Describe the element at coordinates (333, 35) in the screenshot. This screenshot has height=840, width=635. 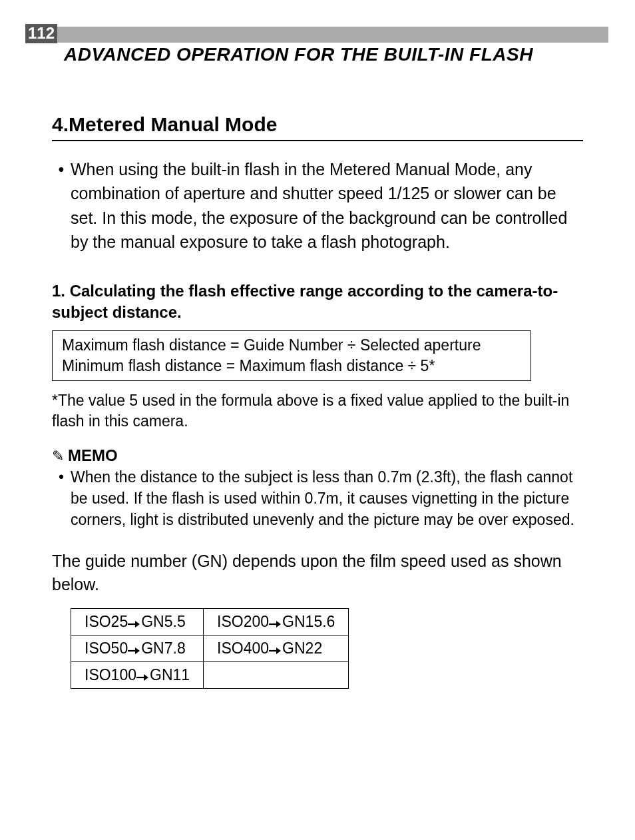
I see `header-bar` at that location.